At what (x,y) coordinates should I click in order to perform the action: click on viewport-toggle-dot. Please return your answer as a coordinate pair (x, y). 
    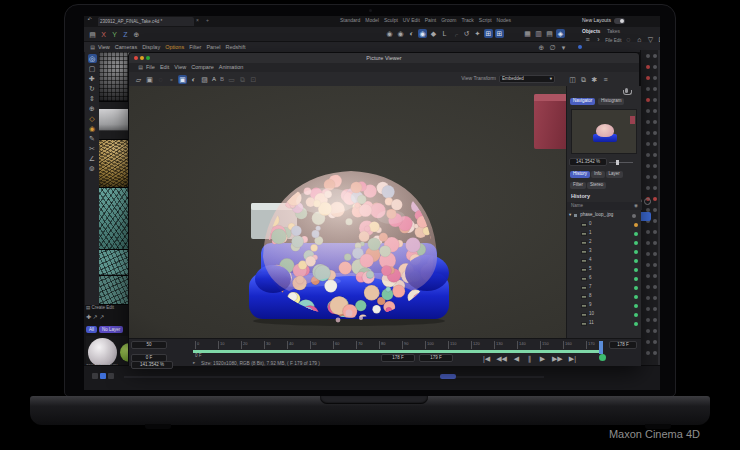
    Looking at the image, I should click on (580, 47).